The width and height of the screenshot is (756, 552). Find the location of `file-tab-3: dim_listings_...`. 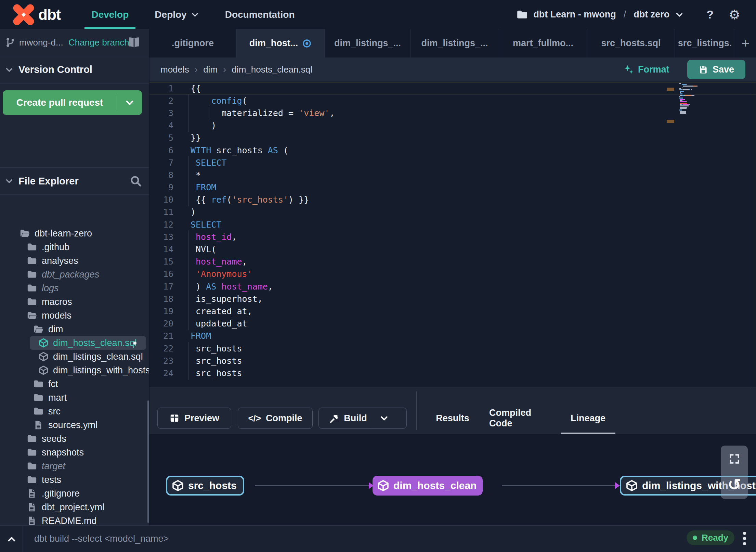

file-tab-3: dim_listings_... is located at coordinates (455, 43).